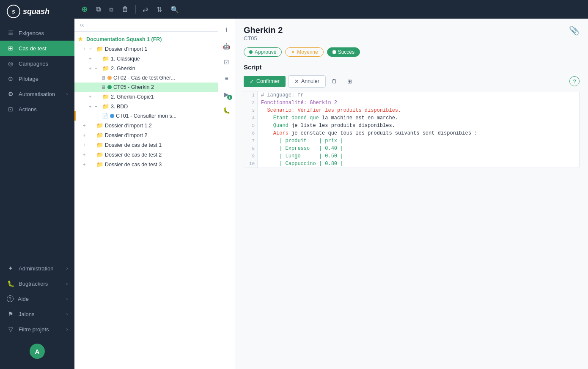 The height and width of the screenshot is (369, 588). Describe the element at coordinates (37, 79) in the screenshot. I see `sidebar-item-pilotage: ⊙ Pilotage` at that location.